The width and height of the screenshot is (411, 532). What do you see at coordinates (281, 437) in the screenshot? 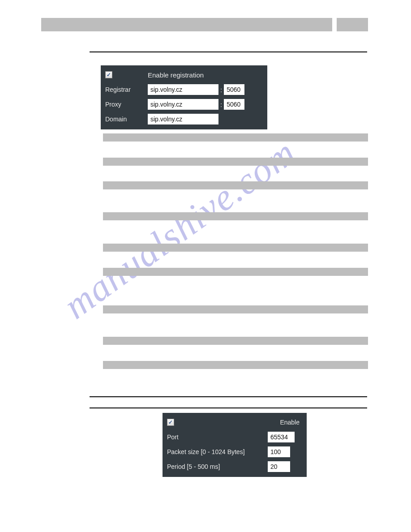
I see `port-input` at bounding box center [281, 437].